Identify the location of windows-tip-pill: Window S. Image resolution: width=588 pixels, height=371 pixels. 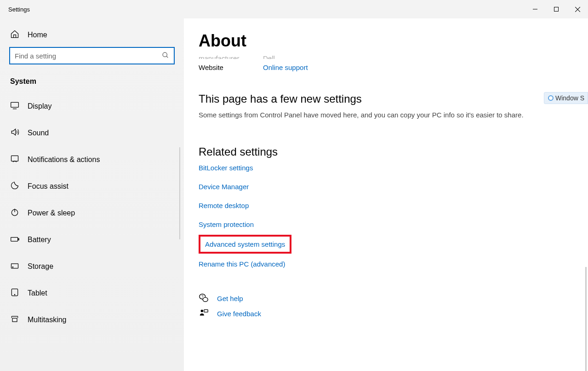
(566, 98).